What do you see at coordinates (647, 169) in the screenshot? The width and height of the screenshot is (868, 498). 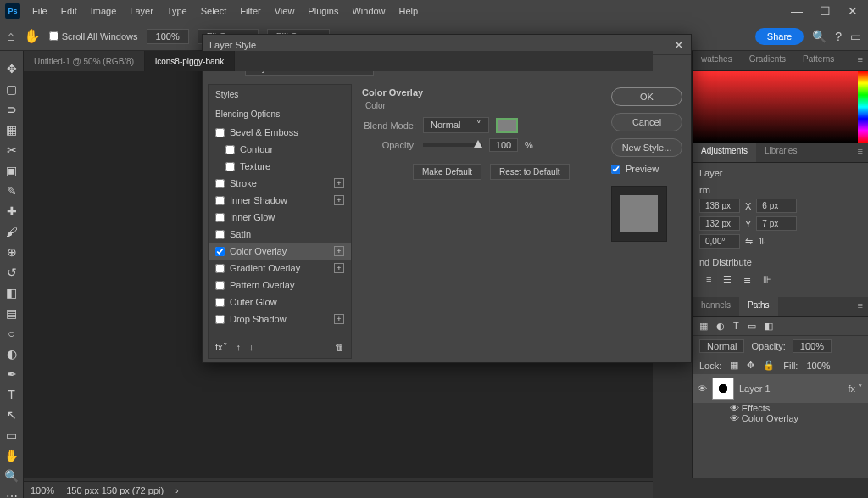 I see `preview-checkbox: Preview` at bounding box center [647, 169].